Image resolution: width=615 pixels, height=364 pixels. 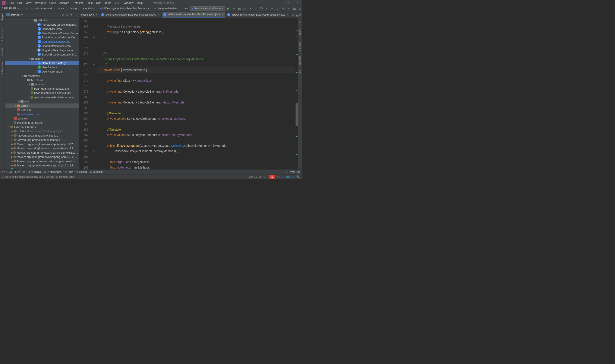 I want to click on menu-refactor: Refactor, so click(x=78, y=3).